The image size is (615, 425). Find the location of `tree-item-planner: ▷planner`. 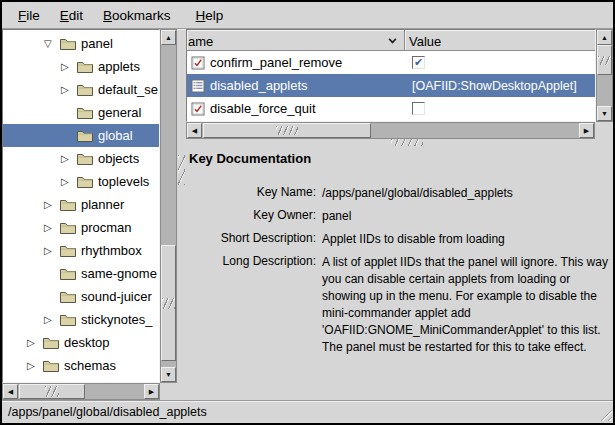

tree-item-planner: ▷planner is located at coordinates (81, 204).